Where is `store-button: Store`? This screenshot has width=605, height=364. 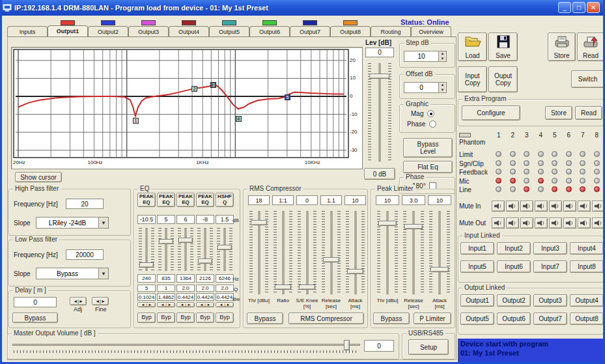
store-button: Store is located at coordinates (561, 47).